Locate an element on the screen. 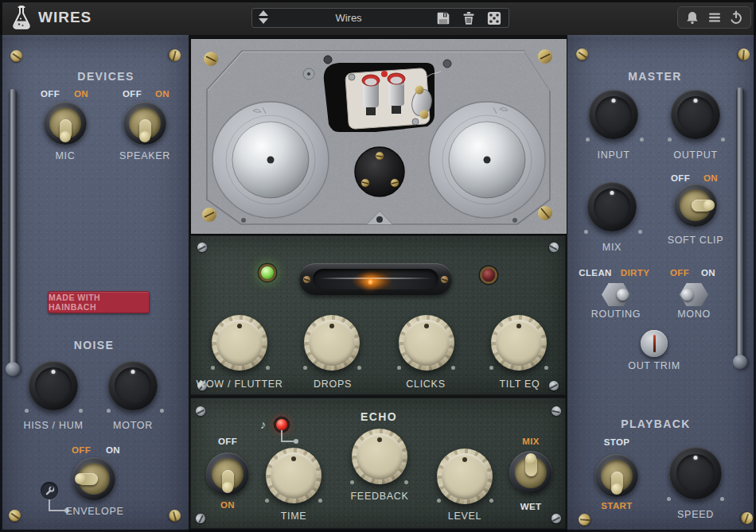  routing-clean-label: CLEAN is located at coordinates (595, 273).